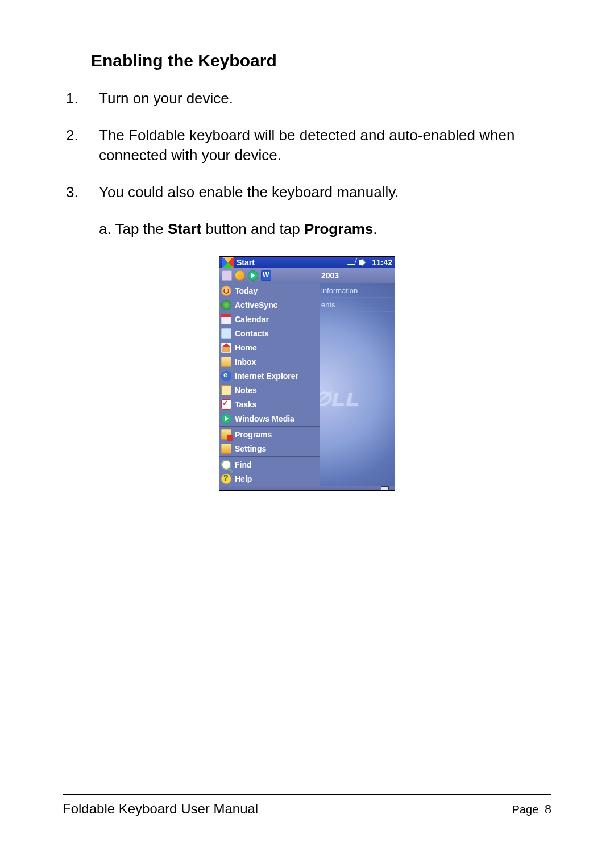 The height and width of the screenshot is (868, 614). What do you see at coordinates (307, 806) in the screenshot?
I see `page-footer: Foldable Keyboard User Manual Page 8` at bounding box center [307, 806].